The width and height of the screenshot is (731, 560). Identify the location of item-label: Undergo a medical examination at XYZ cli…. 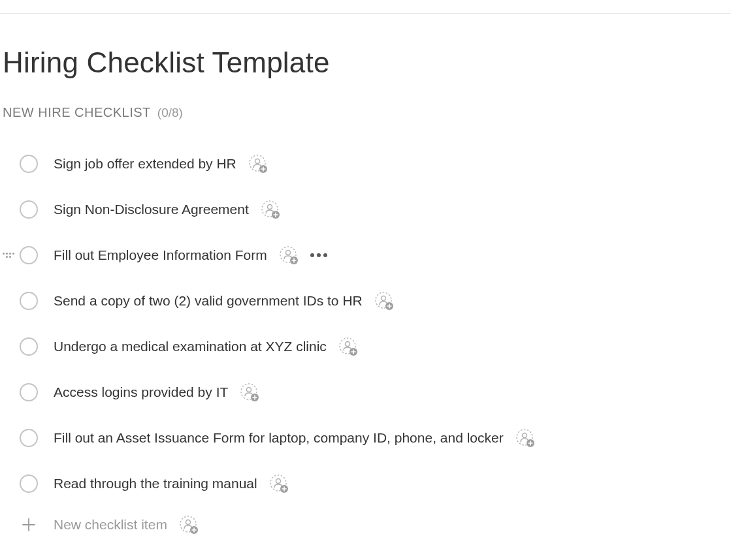
(190, 347).